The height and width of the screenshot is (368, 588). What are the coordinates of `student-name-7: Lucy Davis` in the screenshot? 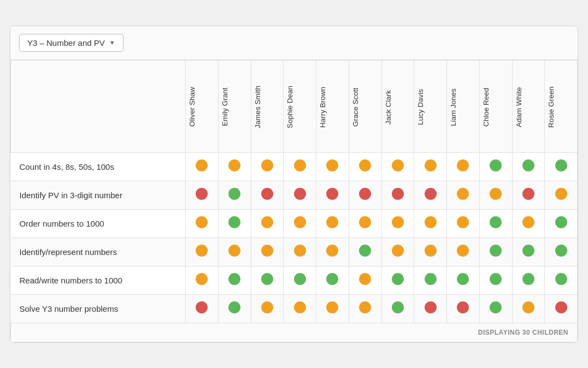 It's located at (421, 106).